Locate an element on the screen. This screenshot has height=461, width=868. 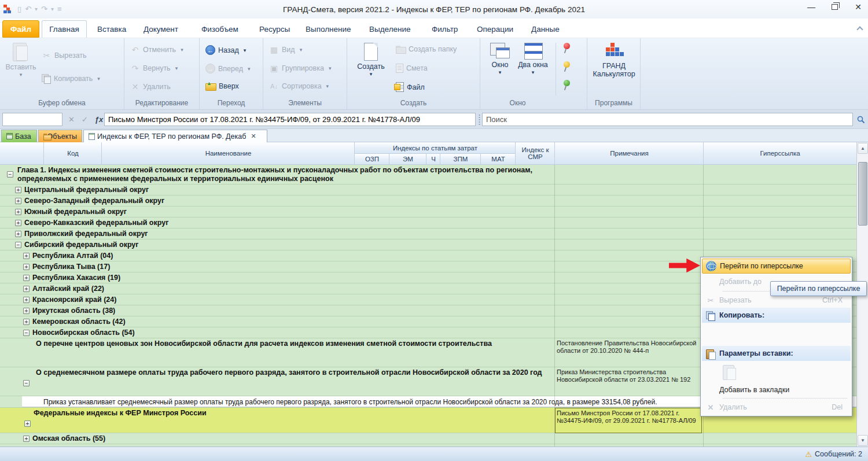
table-row: + Центральный федеральный округ is located at coordinates (428, 190).